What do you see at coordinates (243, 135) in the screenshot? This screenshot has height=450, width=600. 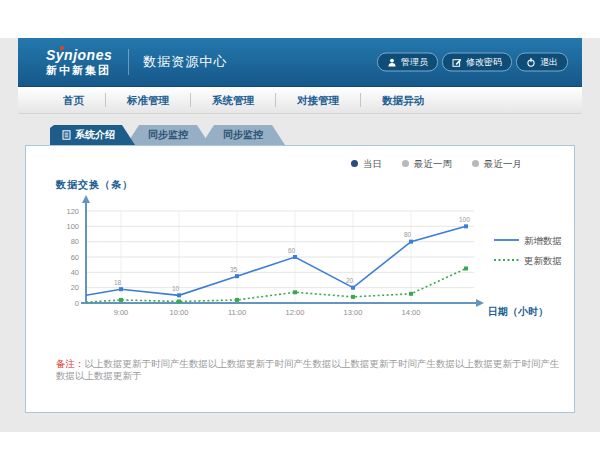 I see `tab-sync-monitor-2: 同步监控` at bounding box center [243, 135].